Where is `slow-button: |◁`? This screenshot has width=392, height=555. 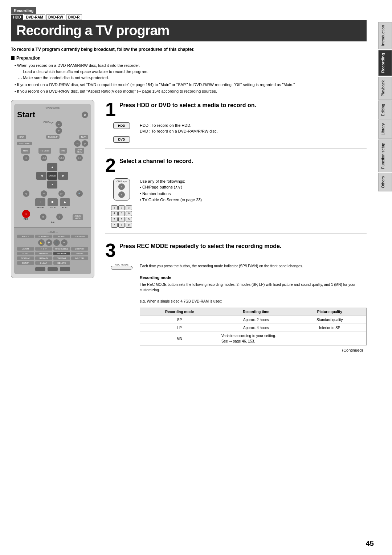
slow-button: |◁ is located at coordinates (26, 158).